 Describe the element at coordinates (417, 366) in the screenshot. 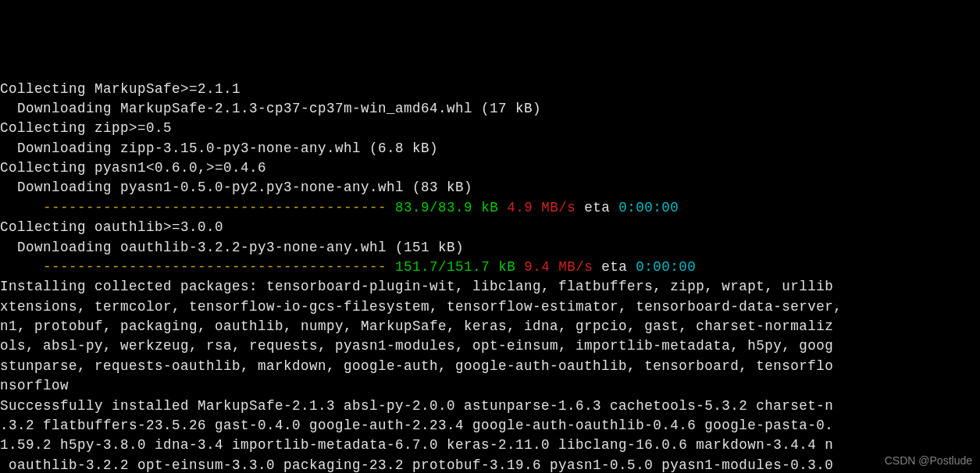

I see `terminal-segment: stunparse, requests-oauthlib, markdown, …` at that location.